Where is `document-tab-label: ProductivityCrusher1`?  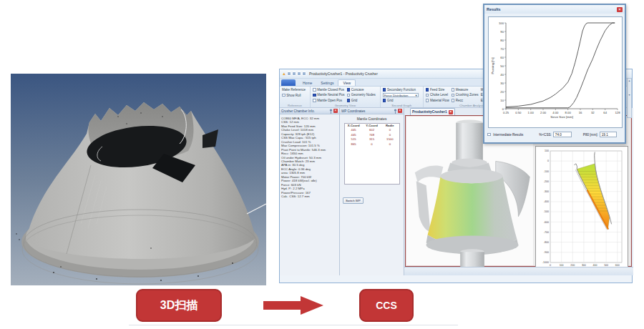
document-tab-label: ProductivityCrusher1 is located at coordinates (429, 112).